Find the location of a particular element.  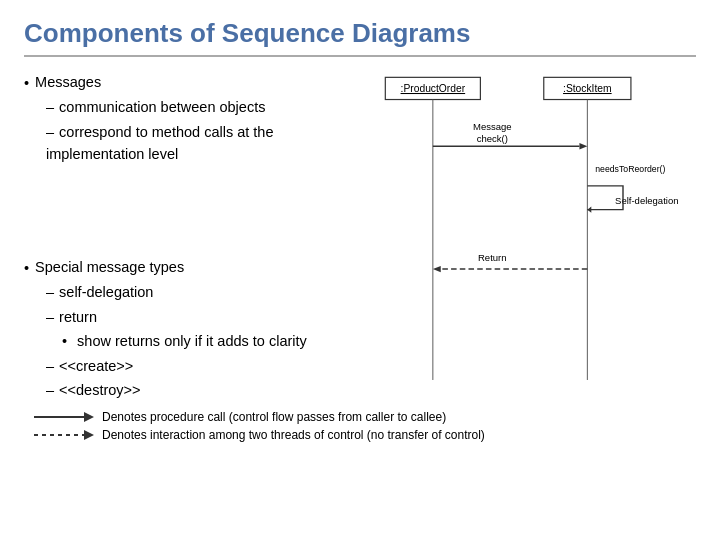

self-del-label: Self-delegation is located at coordinates (646, 200).